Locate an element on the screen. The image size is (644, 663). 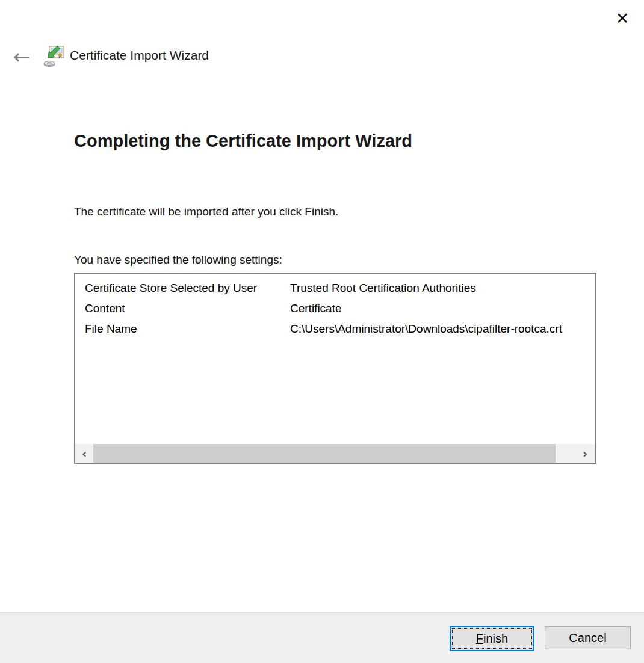
cancel-button: Cancel is located at coordinates (587, 638).